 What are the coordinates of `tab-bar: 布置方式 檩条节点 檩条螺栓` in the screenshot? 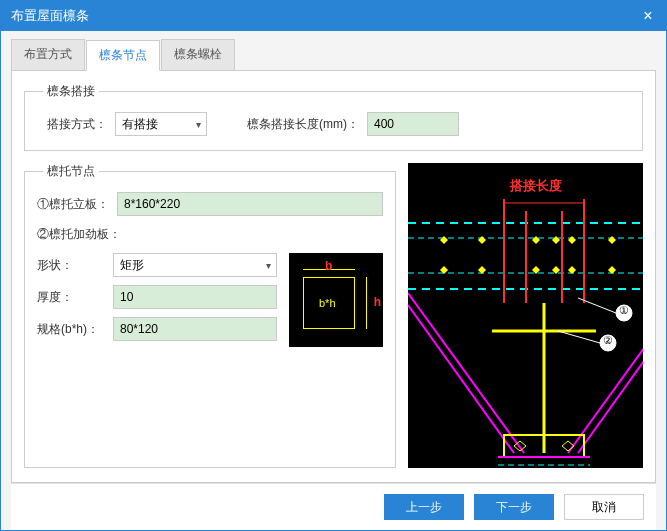 It's located at (334, 55).